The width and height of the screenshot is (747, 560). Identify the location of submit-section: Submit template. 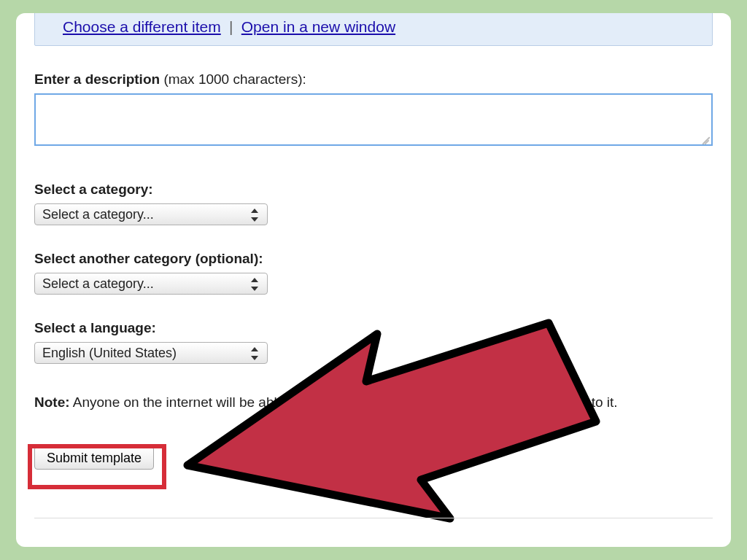
(94, 458).